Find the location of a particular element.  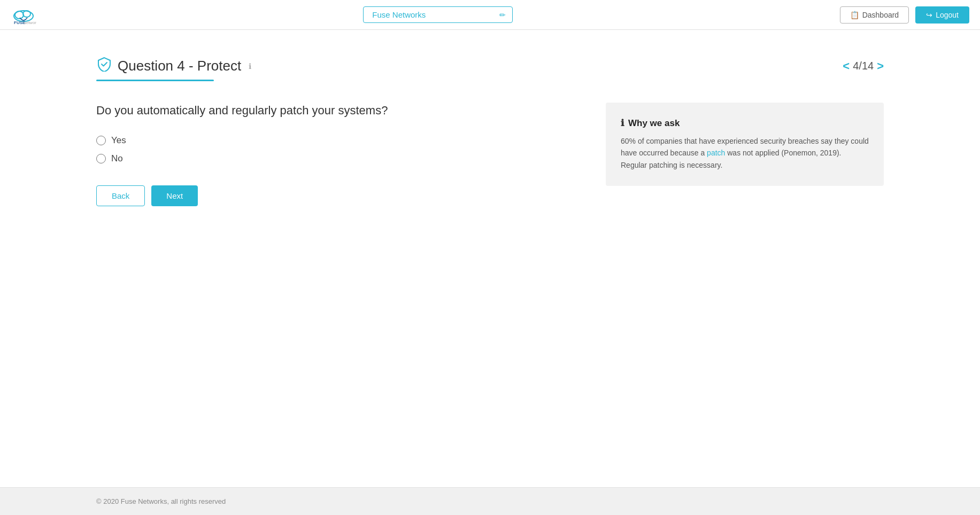

copyright-text: © 2020 Fuse Networks, all rights reserve… is located at coordinates (161, 501).